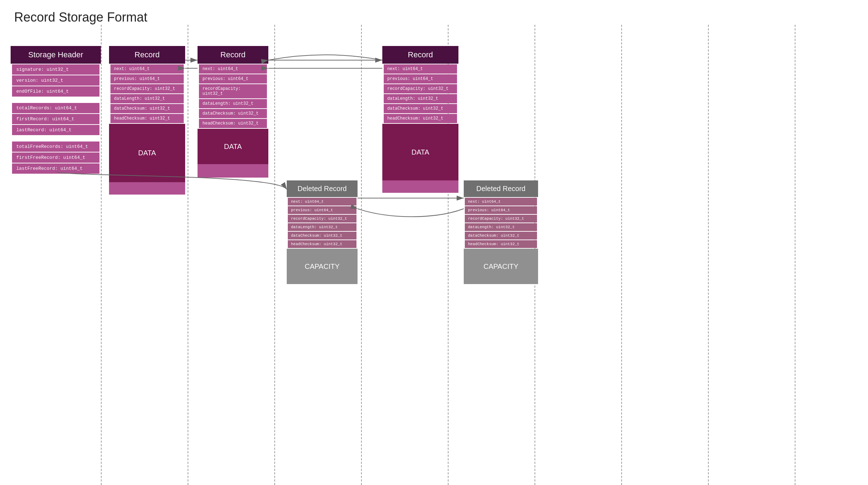 This screenshot has width=868, height=485. What do you see at coordinates (501, 244) in the screenshot?
I see `deleted2-headchecksum: headChecksum: uint32_t` at bounding box center [501, 244].